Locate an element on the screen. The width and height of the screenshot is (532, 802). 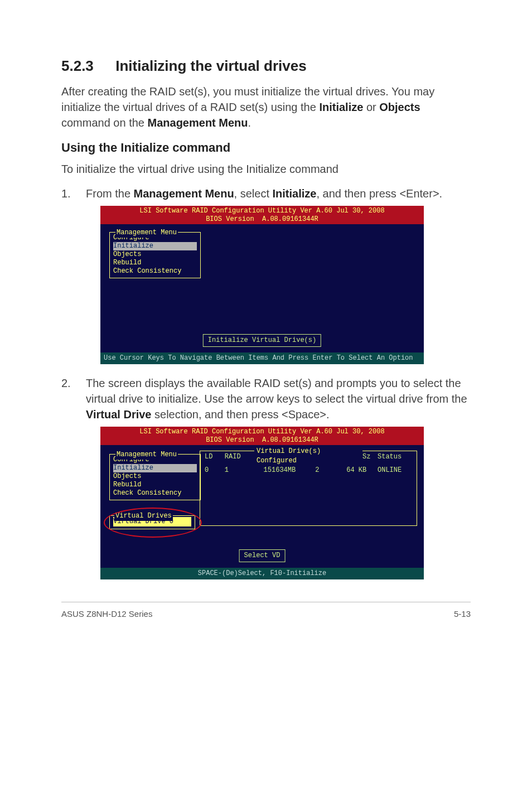
subsection-heading: Using the Initialize command is located at coordinates (266, 148).